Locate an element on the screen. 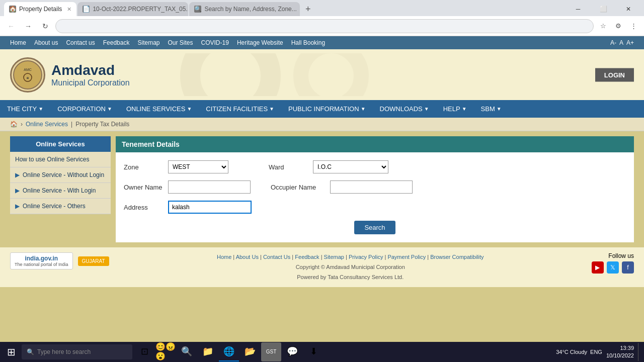 This screenshot has height=362, width=644. org-name-area: Amdavad Municipal Corporation is located at coordinates (91, 75).